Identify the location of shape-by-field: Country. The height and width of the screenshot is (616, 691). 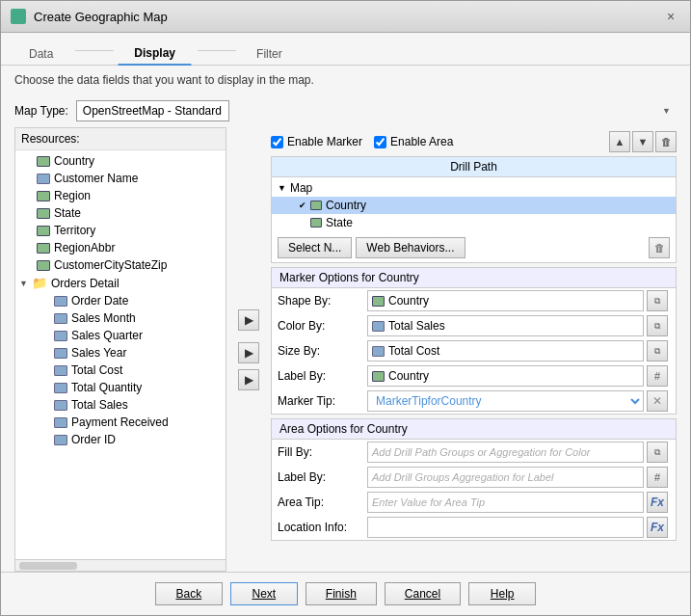
(505, 301).